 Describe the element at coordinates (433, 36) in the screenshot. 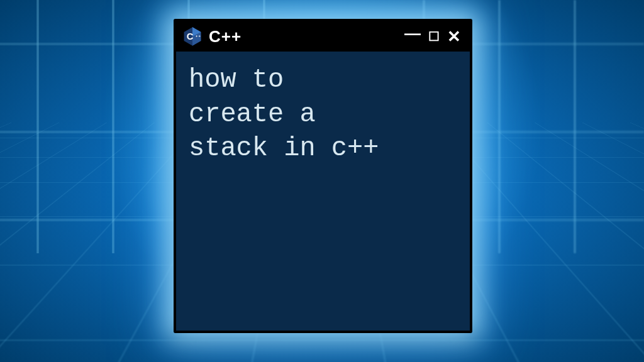

I see `window-controls: — ☐ ✕` at that location.